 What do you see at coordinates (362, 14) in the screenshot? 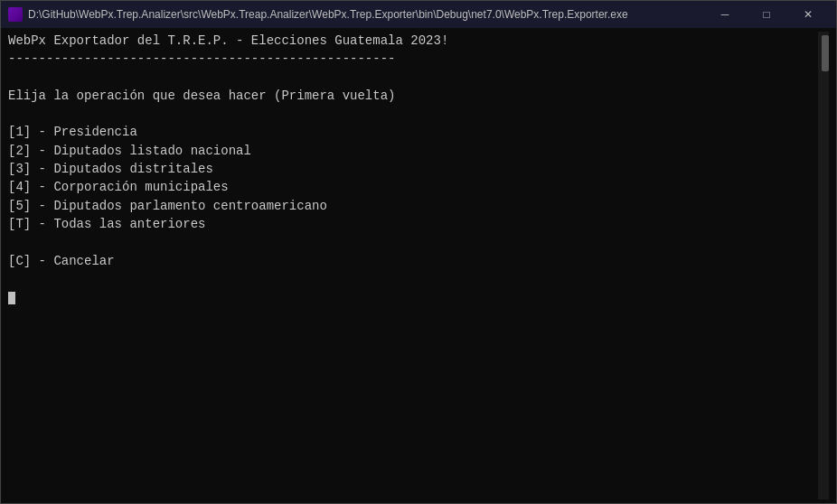
I see `title-bar-text: D:\GitHub\WebPx.Trep.Analizer\src\WebPx.…` at bounding box center [362, 14].